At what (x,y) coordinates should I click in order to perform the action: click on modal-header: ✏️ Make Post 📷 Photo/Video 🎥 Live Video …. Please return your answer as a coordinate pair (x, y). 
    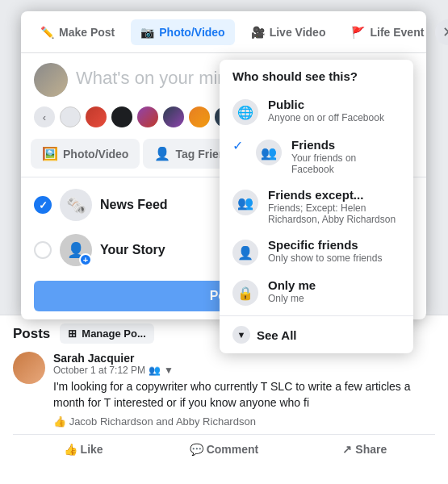
    Looking at the image, I should click on (224, 32).